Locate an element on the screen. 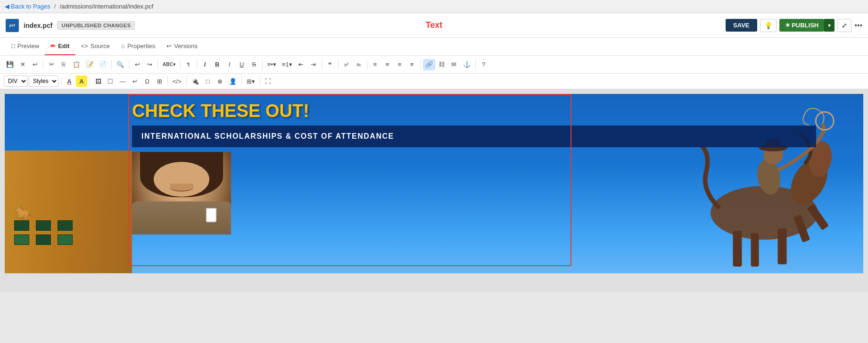 The width and height of the screenshot is (868, 343). toolbar-unordered-list-btn: ≡•▾ is located at coordinates (272, 65).